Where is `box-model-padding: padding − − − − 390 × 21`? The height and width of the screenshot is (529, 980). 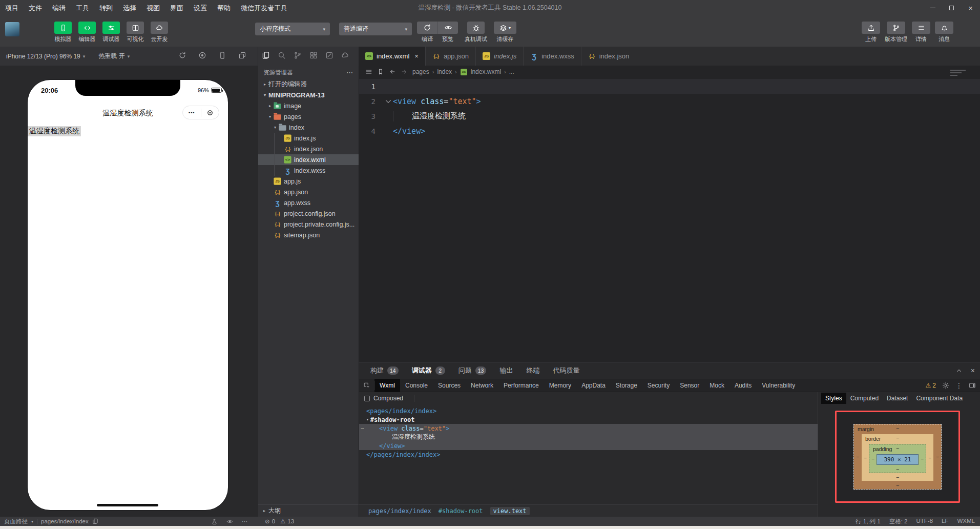 box-model-padding: padding − − − − 390 × 21 is located at coordinates (898, 458).